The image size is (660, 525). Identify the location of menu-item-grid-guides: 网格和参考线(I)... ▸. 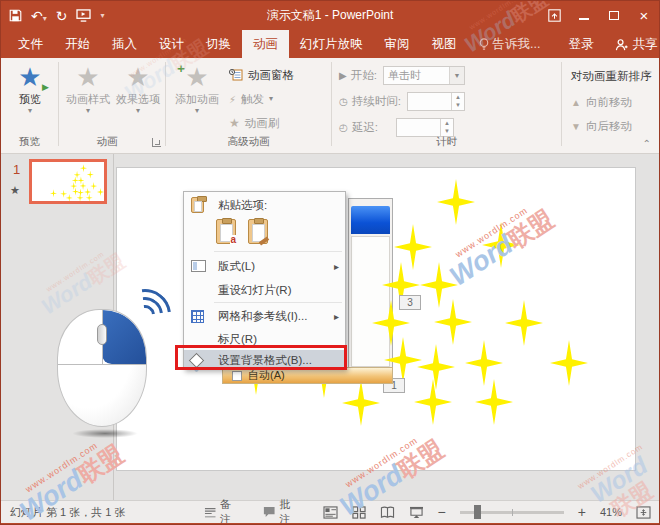
(264, 316).